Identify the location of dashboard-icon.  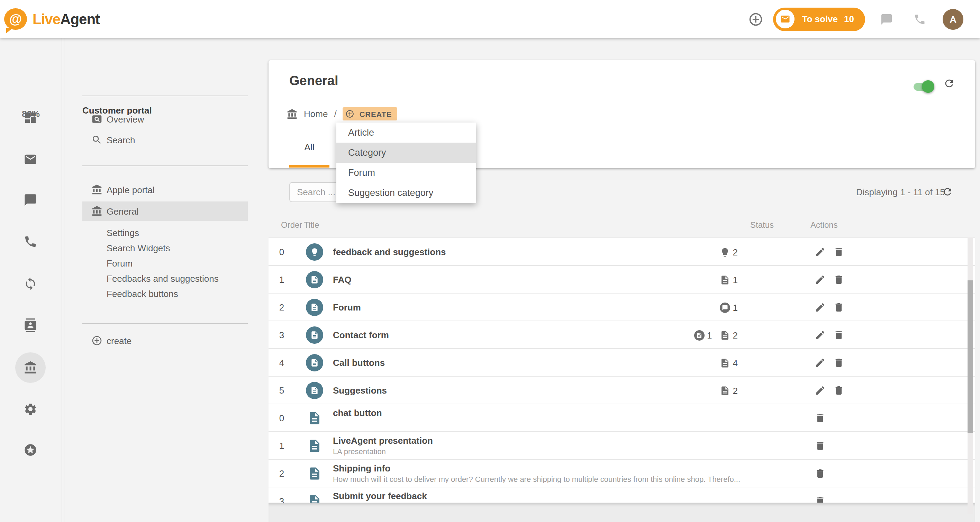
(30, 118).